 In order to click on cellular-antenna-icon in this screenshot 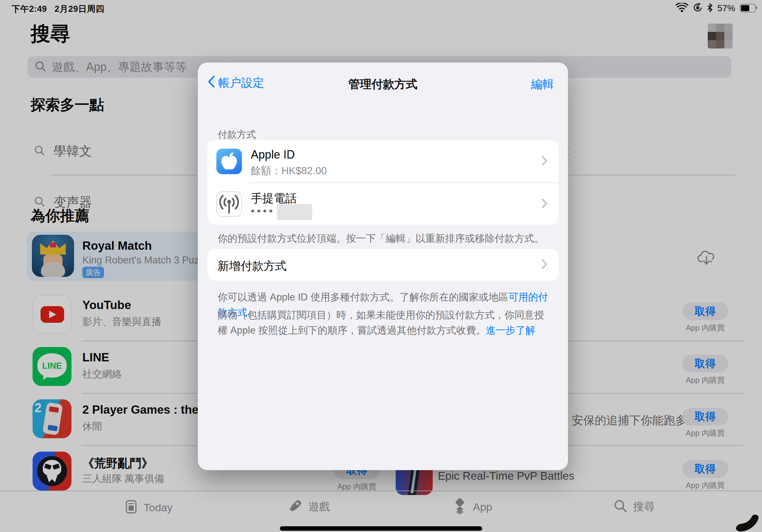, I will do `click(229, 204)`.